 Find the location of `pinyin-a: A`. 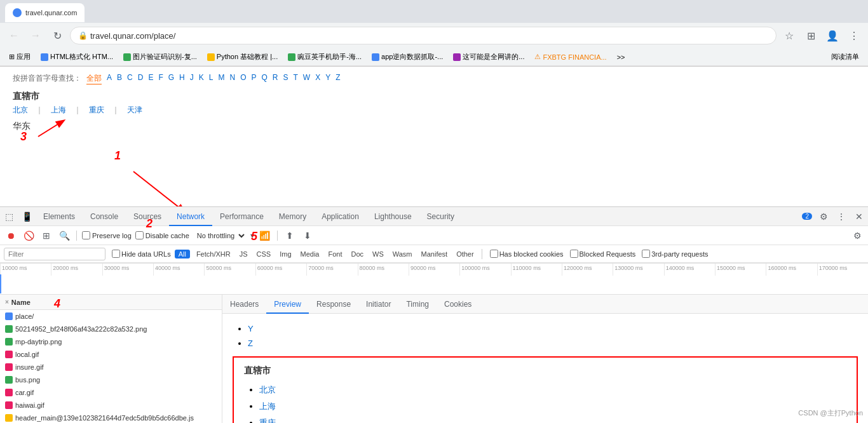

pinyin-a: A is located at coordinates (109, 79).